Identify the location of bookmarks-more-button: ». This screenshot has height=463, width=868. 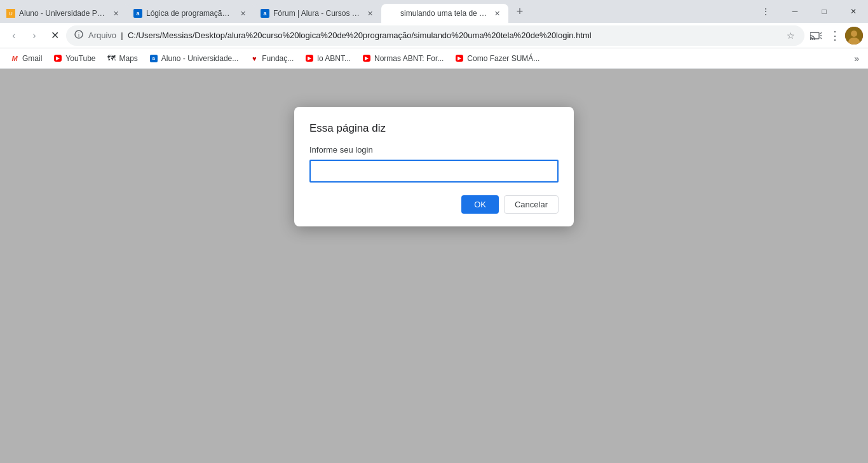
(857, 59).